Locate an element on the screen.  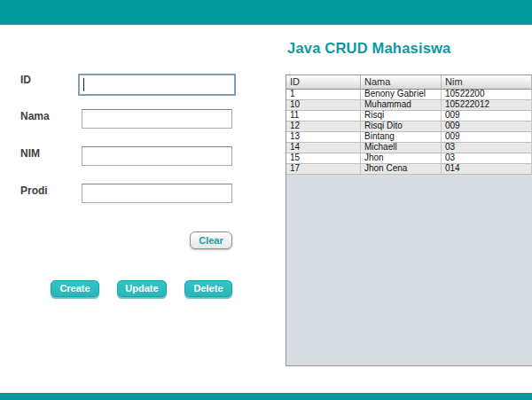
table-cell: Benony Gabriel is located at coordinates (401, 95).